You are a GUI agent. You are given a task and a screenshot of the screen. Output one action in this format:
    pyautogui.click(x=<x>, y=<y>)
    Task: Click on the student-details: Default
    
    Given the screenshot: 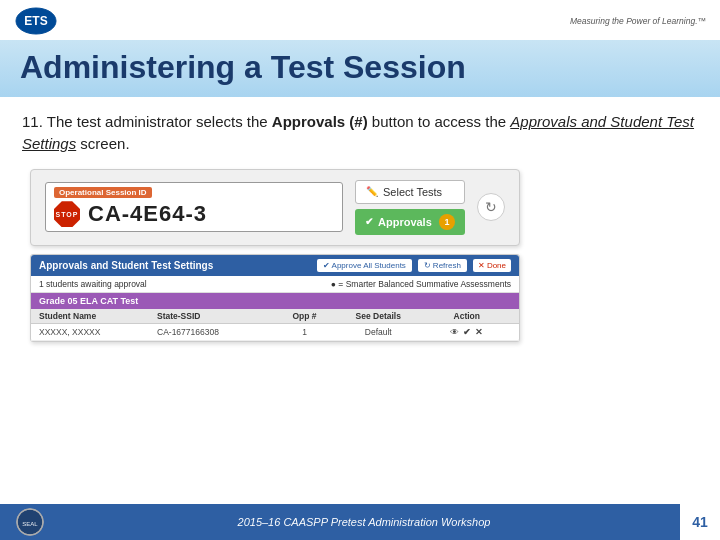 What is the action you would take?
    pyautogui.click(x=378, y=332)
    